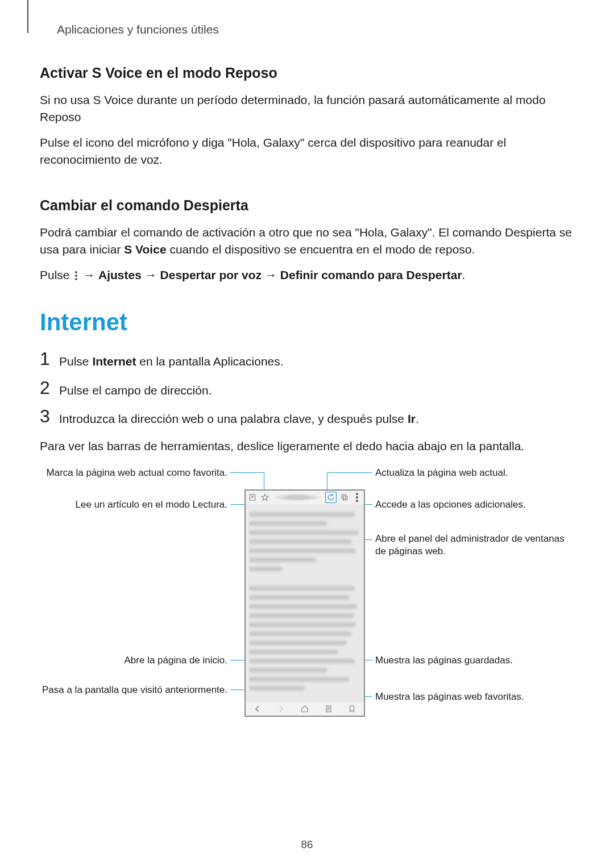 Image resolution: width=614 pixels, height=868 pixels. Describe the element at coordinates (307, 275) in the screenshot. I see `wake-command-p2: Pulse → Ajustes → Despertar por voz → De…` at that location.